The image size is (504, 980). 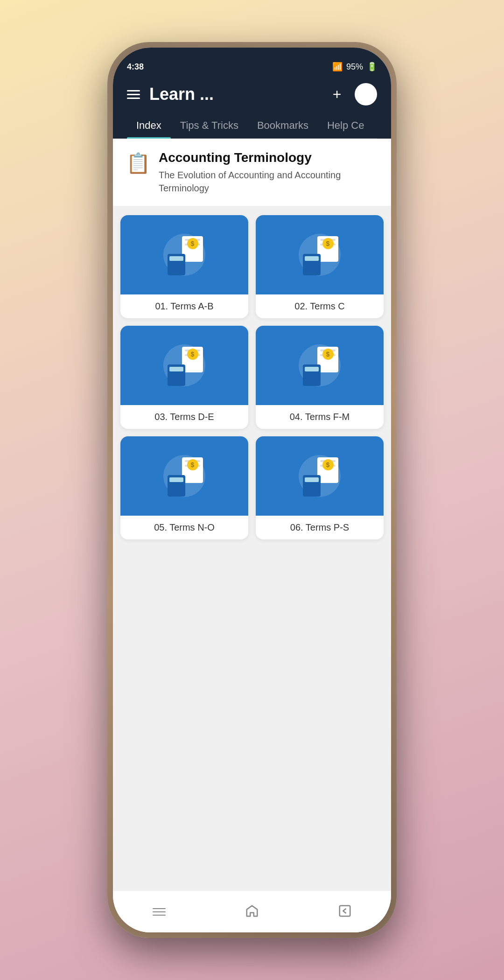 I want to click on tab-index: Index, so click(x=149, y=126).